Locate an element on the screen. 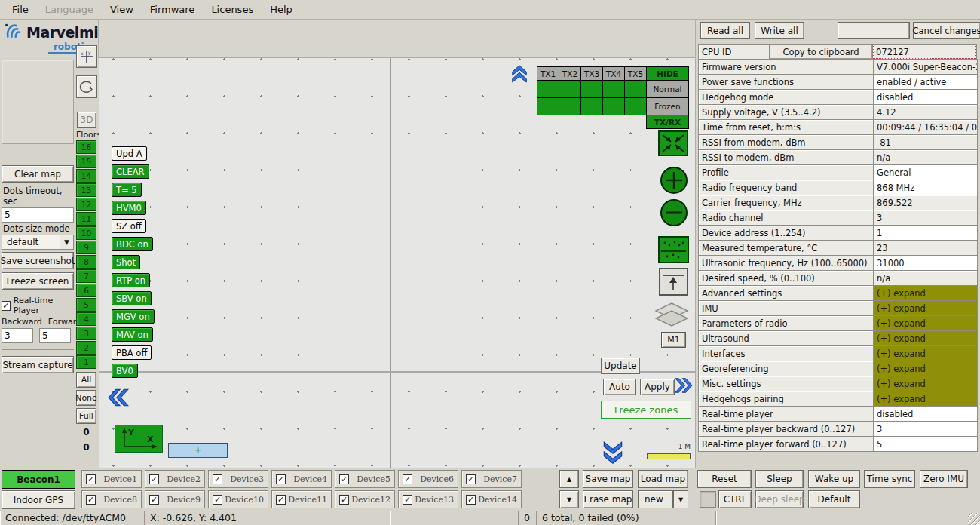 The height and width of the screenshot is (525, 980). dots-size-dropdown: default ▼ is located at coordinates (38, 242).